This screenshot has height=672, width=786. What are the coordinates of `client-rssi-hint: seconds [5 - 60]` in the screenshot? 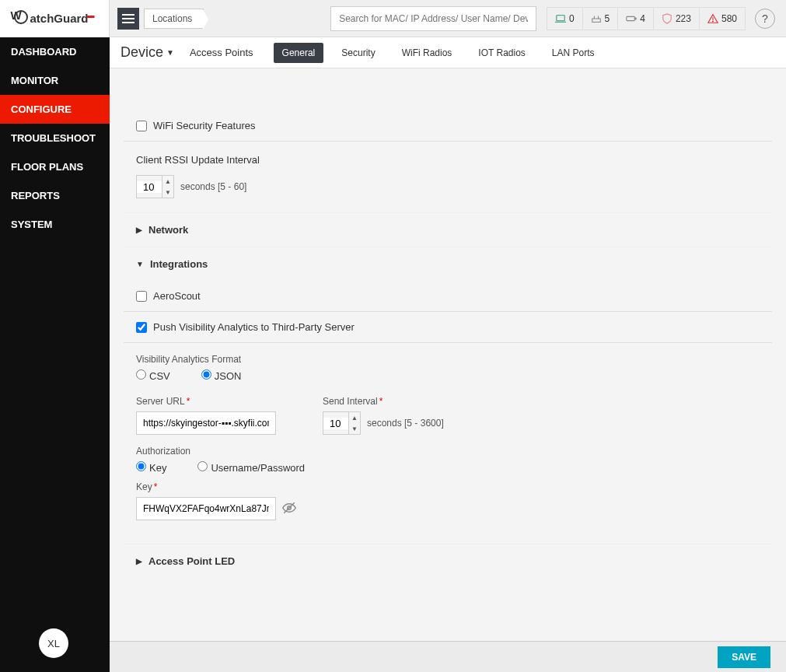 It's located at (213, 187).